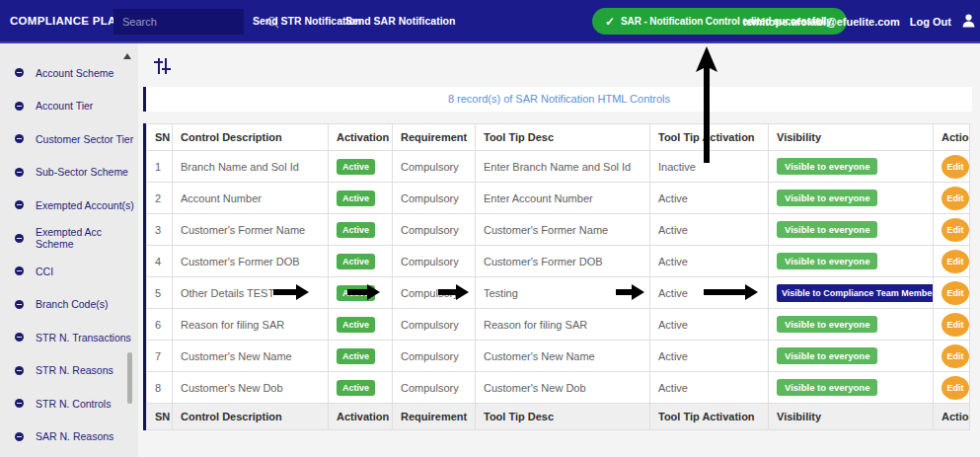 The image size is (980, 457). I want to click on send-sar-notification-link: Send SAR Notification, so click(401, 21).